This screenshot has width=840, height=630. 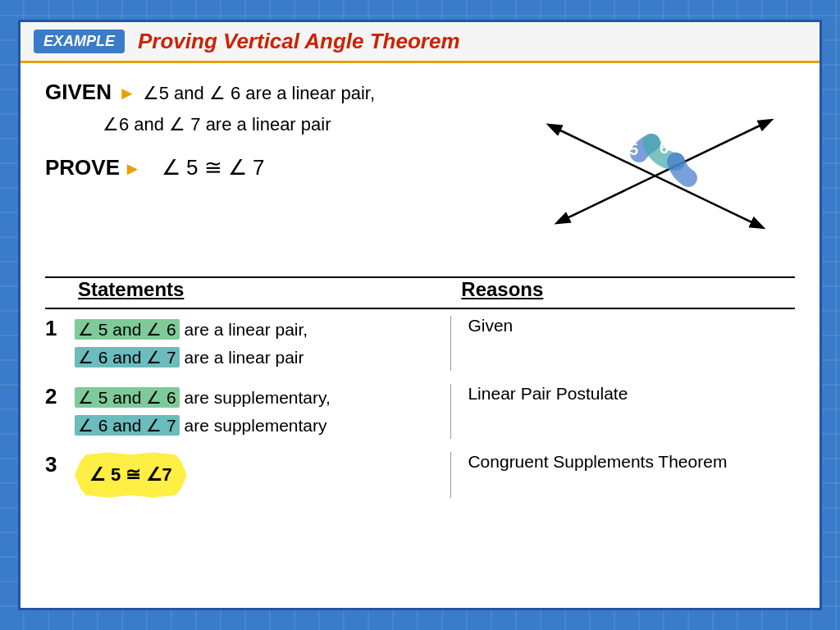 I want to click on row-statement-3: ∠ 5 ≅ ∠7, so click(x=262, y=474).